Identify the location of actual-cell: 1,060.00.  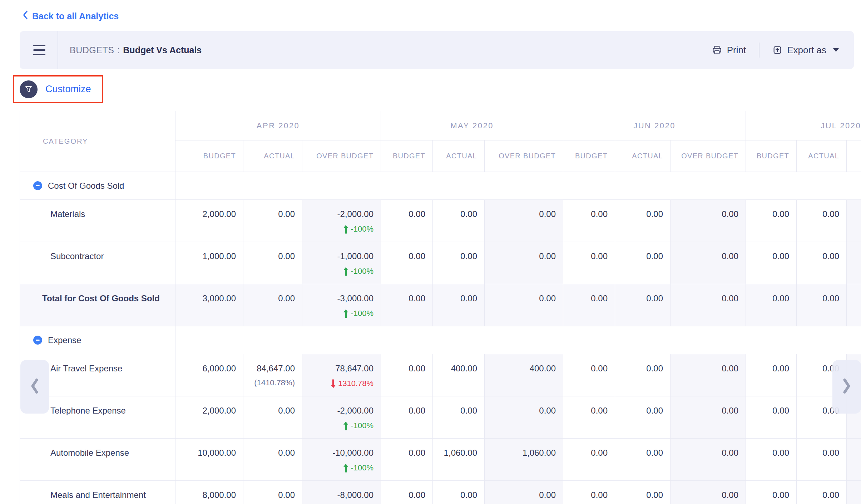
(459, 460).